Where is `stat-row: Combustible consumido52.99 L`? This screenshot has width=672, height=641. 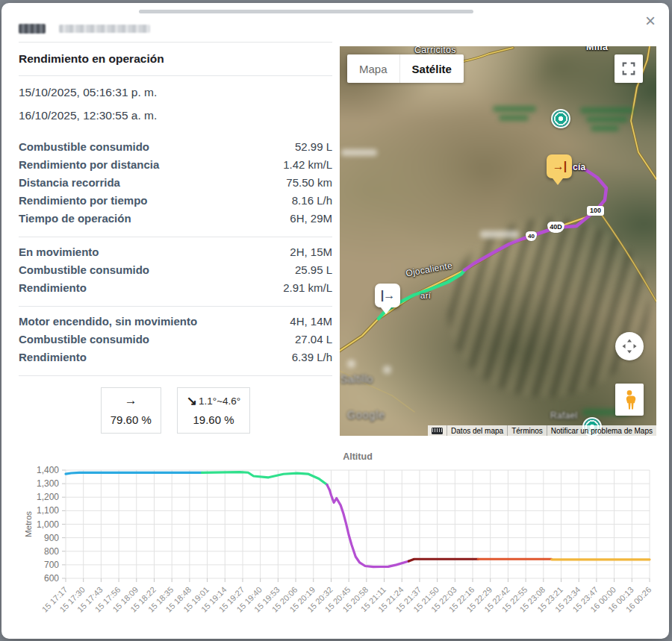 stat-row: Combustible consumido52.99 L is located at coordinates (175, 147).